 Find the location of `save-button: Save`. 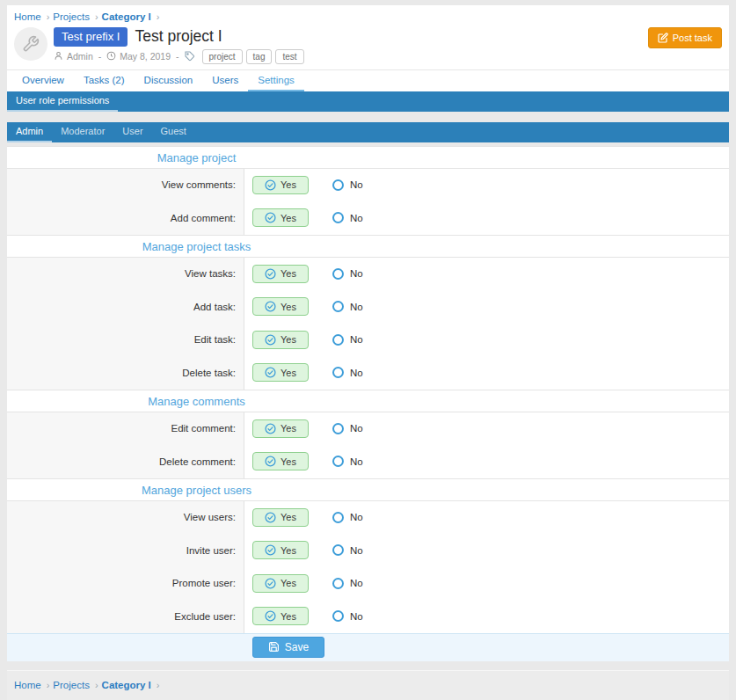

save-button: Save is located at coordinates (288, 647).